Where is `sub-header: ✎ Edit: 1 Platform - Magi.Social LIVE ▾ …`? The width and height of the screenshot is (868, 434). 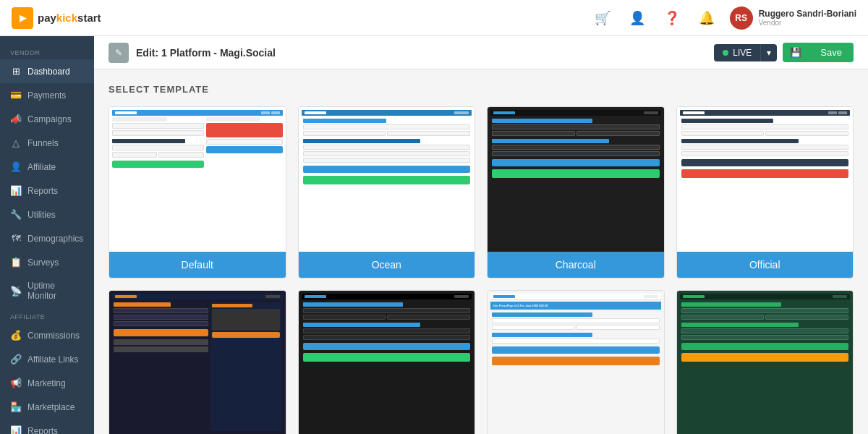 sub-header: ✎ Edit: 1 Platform - Magi.Social LIVE ▾ … is located at coordinates (481, 53).